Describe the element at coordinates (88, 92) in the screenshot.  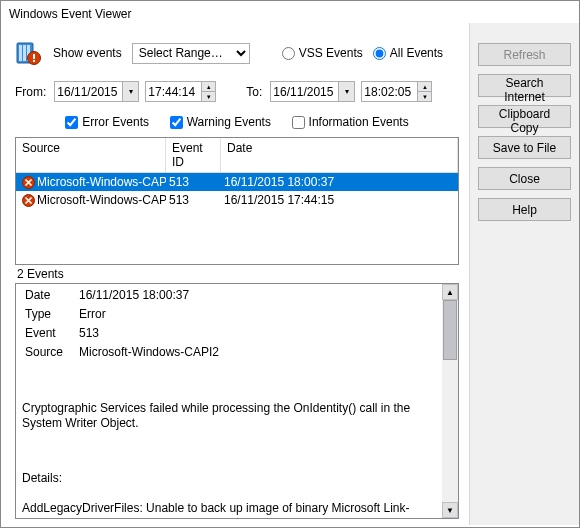
I see `from-date-input` at that location.